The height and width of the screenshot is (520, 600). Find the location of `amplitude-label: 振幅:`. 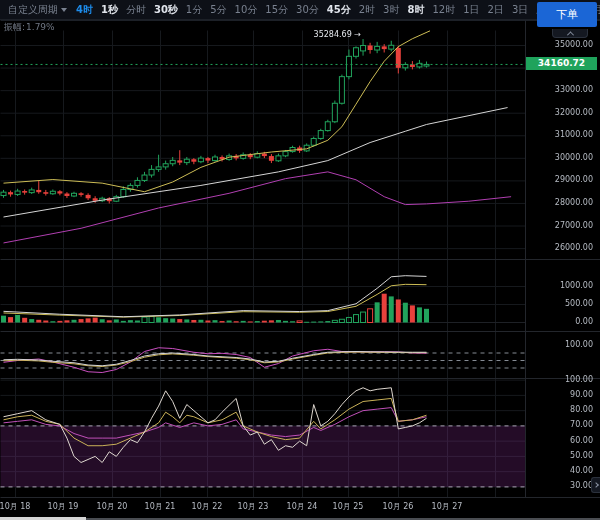

amplitude-label: 振幅: is located at coordinates (14, 27).